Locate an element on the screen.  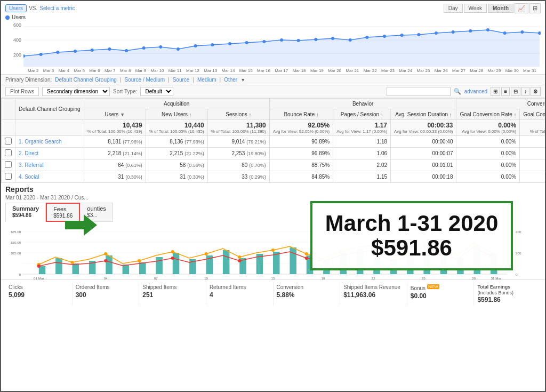
summary-tab: Summary $594.86 is located at coordinates (26, 212).